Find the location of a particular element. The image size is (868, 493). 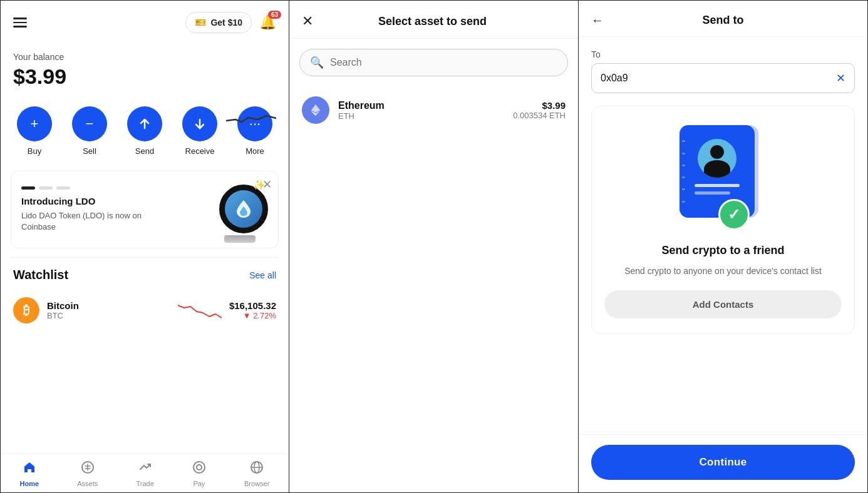

to-input-wrap: 0x0a9 ✕ is located at coordinates (723, 78).